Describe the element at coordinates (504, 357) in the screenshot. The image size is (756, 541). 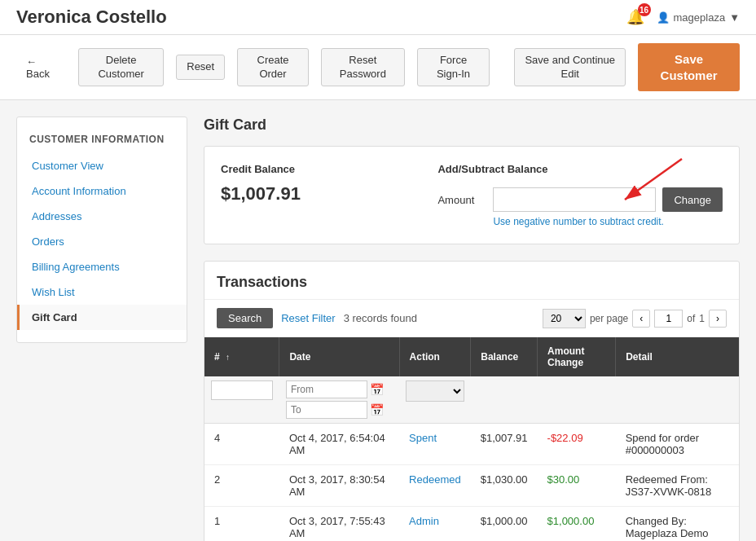
I see `col-balance: Balance` at that location.